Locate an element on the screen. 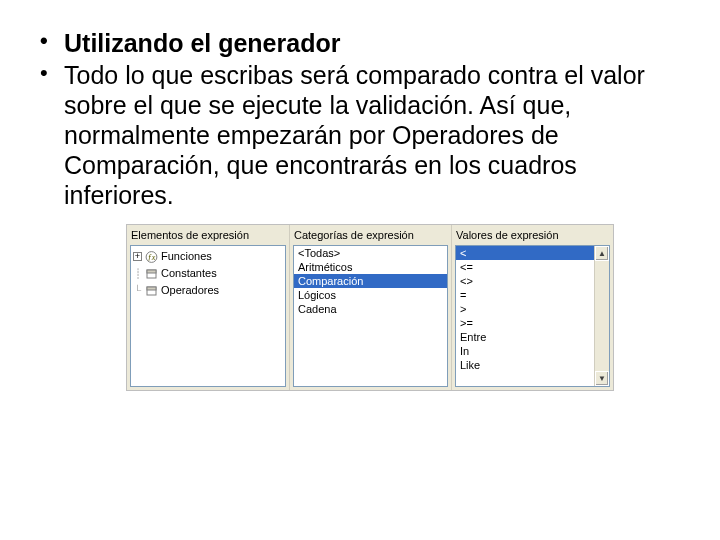  scrollbar: ▲ ▼ is located at coordinates (602, 316).